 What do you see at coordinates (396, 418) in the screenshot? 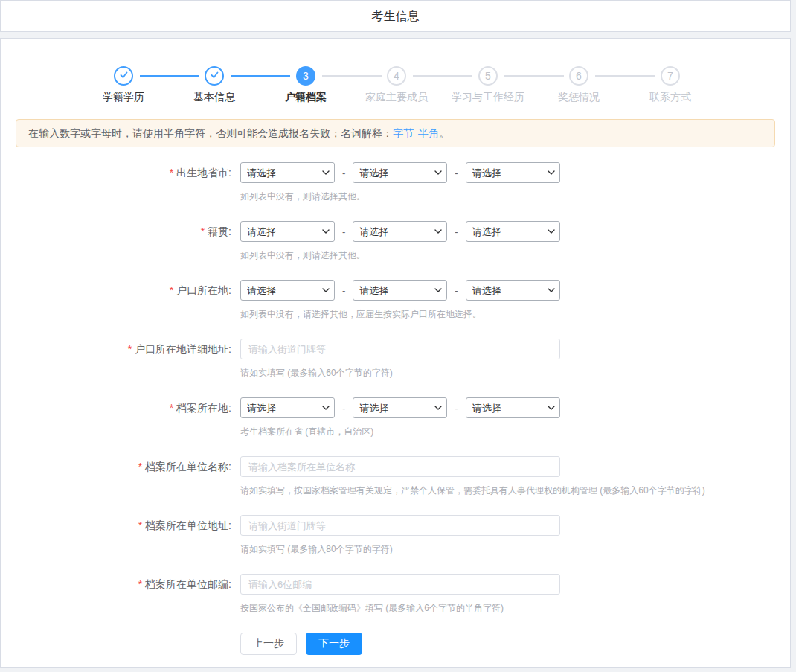
I see `form-row-archive-location: *档案所在地: 请选择 - 请选择 - 请选择 考生档案所在省 (直辖市，自治区…` at bounding box center [396, 418].